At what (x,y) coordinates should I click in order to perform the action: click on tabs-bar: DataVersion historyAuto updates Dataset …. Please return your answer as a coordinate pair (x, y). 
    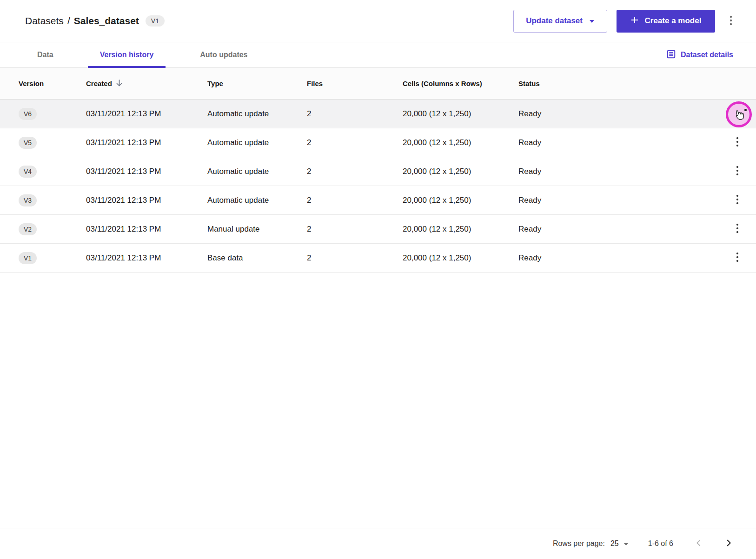
    Looking at the image, I should click on (378, 55).